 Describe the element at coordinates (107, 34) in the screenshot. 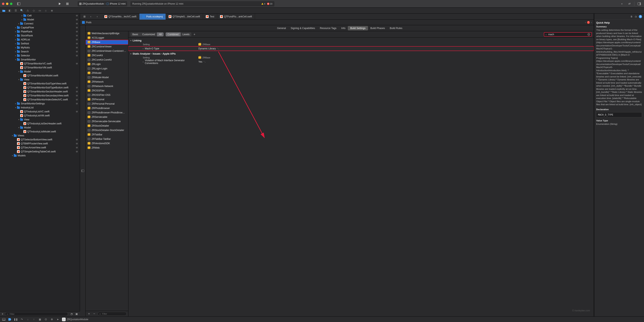

I see `target-row: WebViewJavascriptBridge` at that location.